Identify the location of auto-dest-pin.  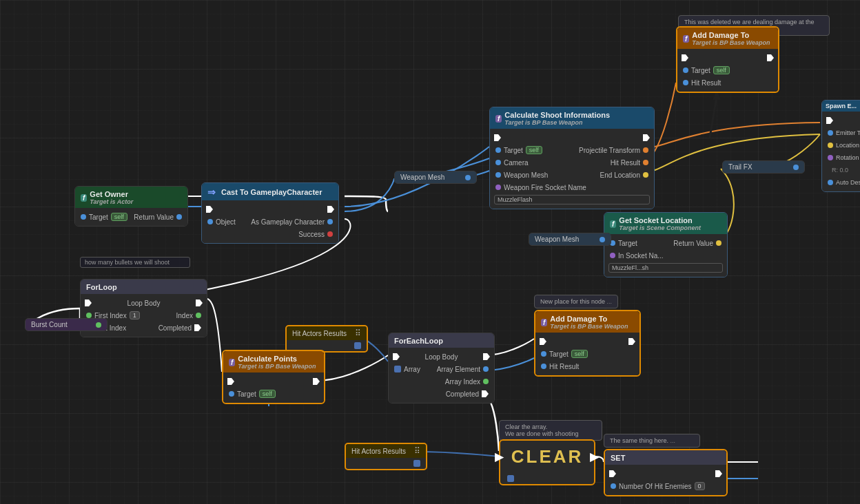
(830, 182).